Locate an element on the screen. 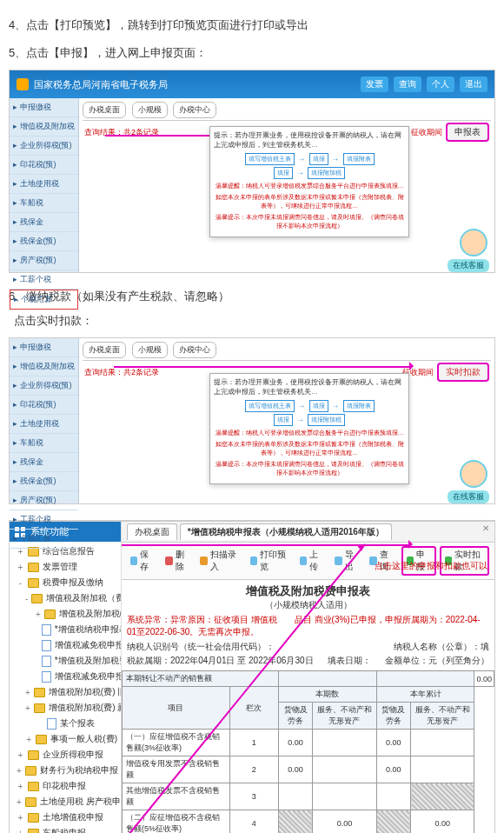  tree-node: +土地使用税 房产税申报 is located at coordinates (65, 802).